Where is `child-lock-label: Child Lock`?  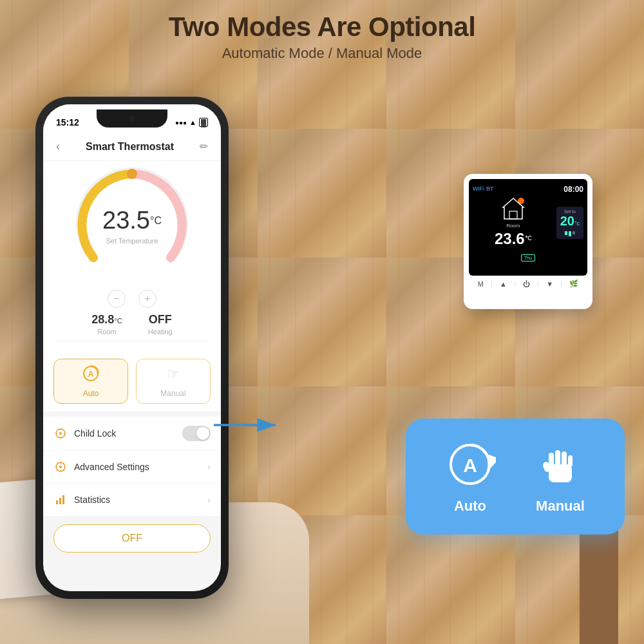 child-lock-label: Child Lock is located at coordinates (125, 433).